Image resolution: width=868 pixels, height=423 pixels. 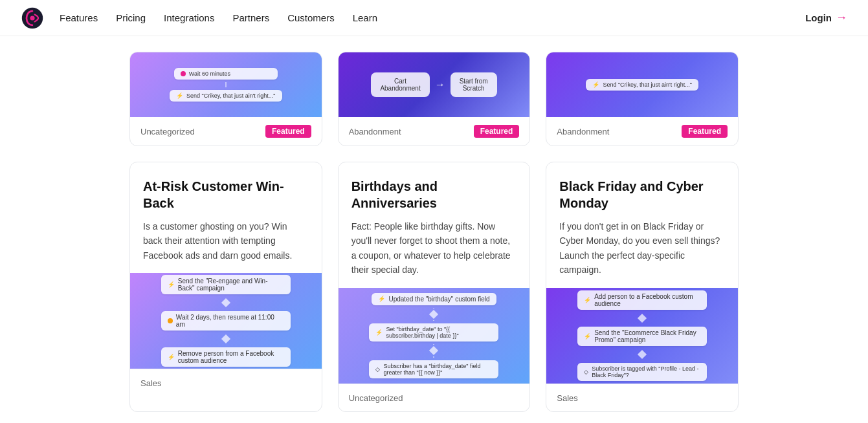 I want to click on node-label: Wait 60 minutes, so click(x=210, y=74).